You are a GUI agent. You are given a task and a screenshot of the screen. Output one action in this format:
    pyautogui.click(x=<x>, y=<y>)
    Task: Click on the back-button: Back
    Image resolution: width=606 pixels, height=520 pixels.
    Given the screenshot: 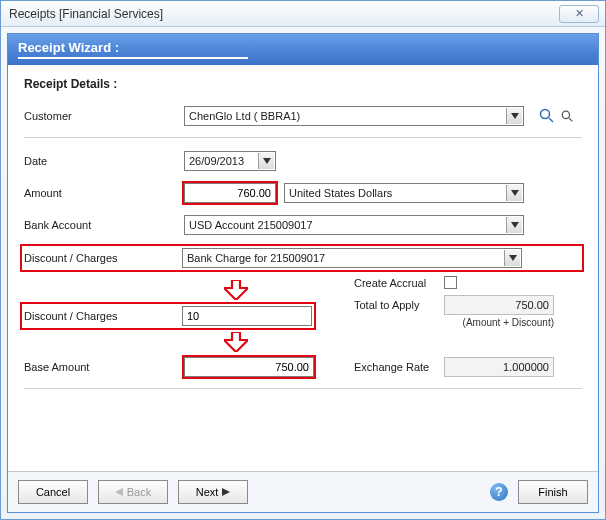 What is the action you would take?
    pyautogui.click(x=133, y=492)
    